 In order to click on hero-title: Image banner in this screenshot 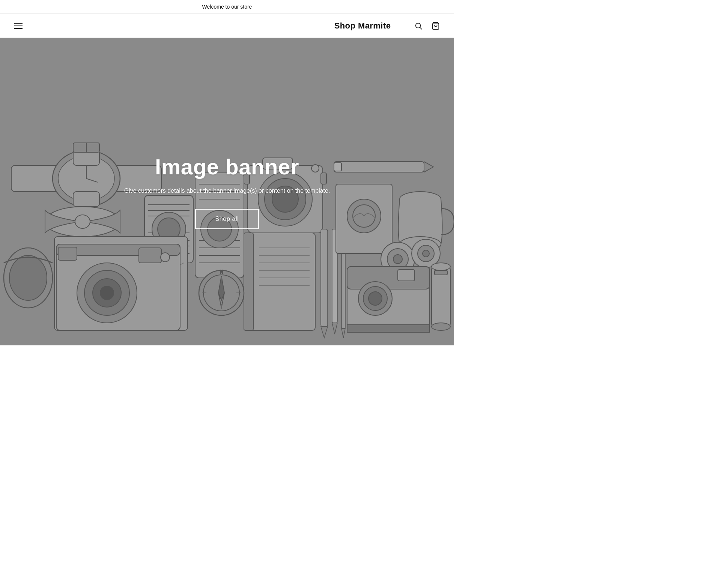, I will do `click(227, 166)`.